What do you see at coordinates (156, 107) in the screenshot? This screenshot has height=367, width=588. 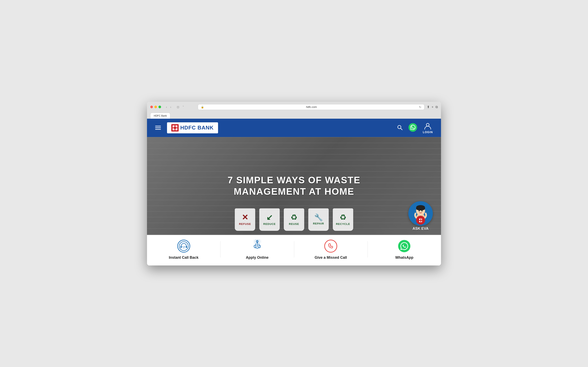 I see `minimize-dot` at bounding box center [156, 107].